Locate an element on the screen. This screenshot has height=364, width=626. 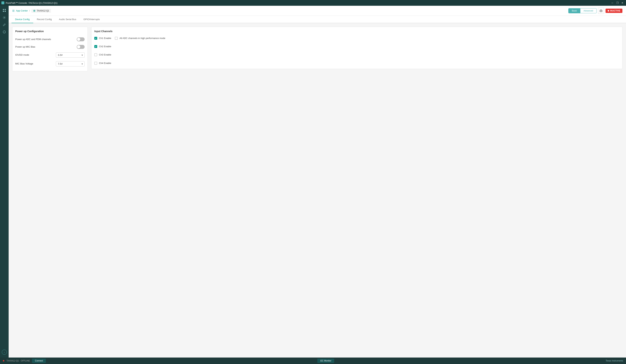
status-label: INACTIVE is located at coordinates (615, 11).